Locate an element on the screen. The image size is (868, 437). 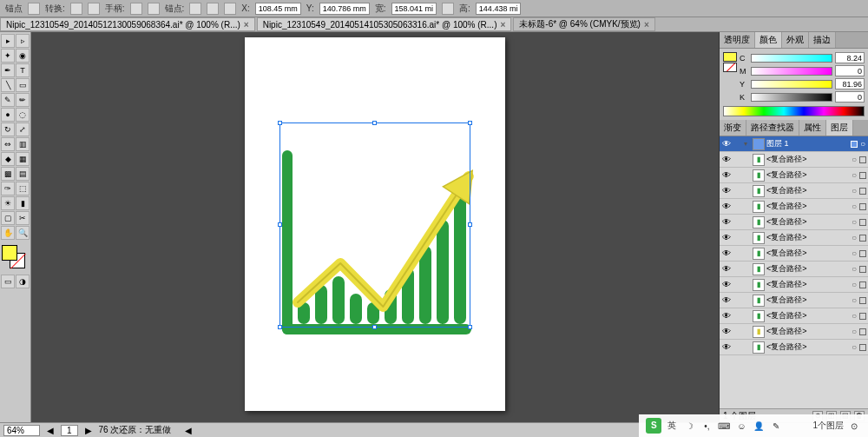
blend-tool: ⬚ is located at coordinates (23, 189).